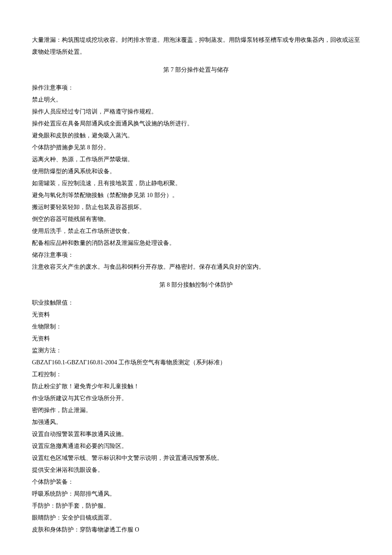  I want to click on section8-line: 职业接触限值：, so click(196, 303).